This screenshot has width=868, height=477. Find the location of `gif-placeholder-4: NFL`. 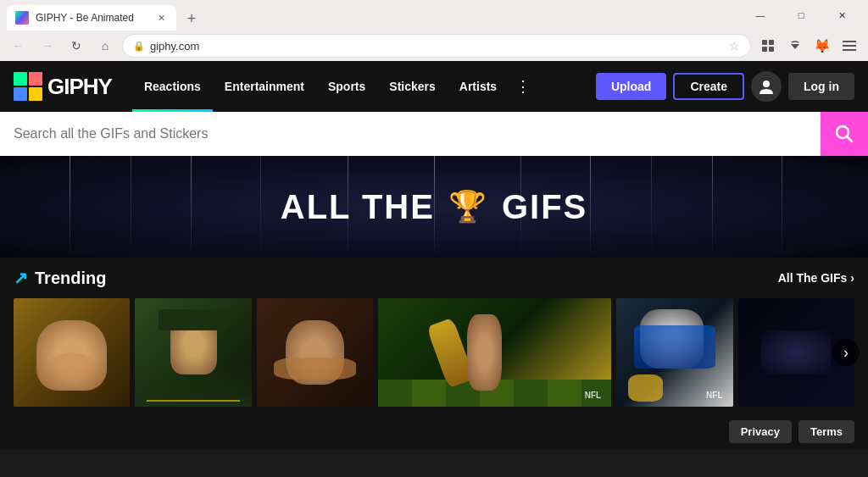

gif-placeholder-4: NFL is located at coordinates (495, 352).